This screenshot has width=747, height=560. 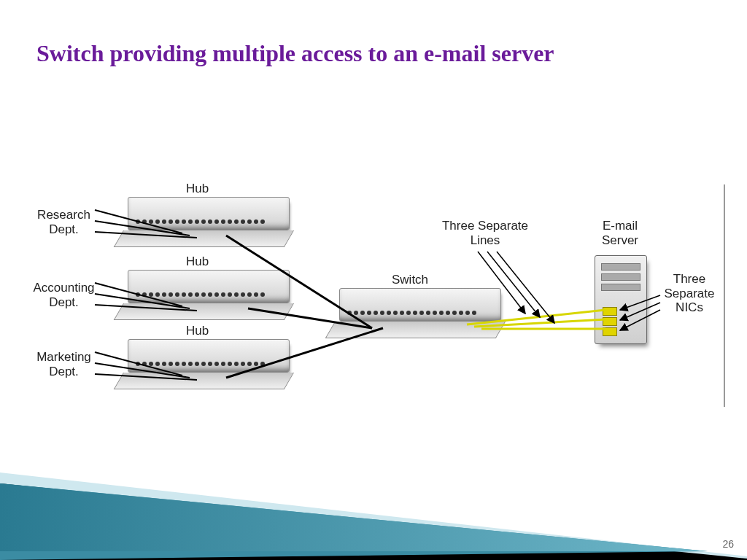 I want to click on label-three-separate-nics: ThreeSeparateNICs, so click(x=689, y=293).